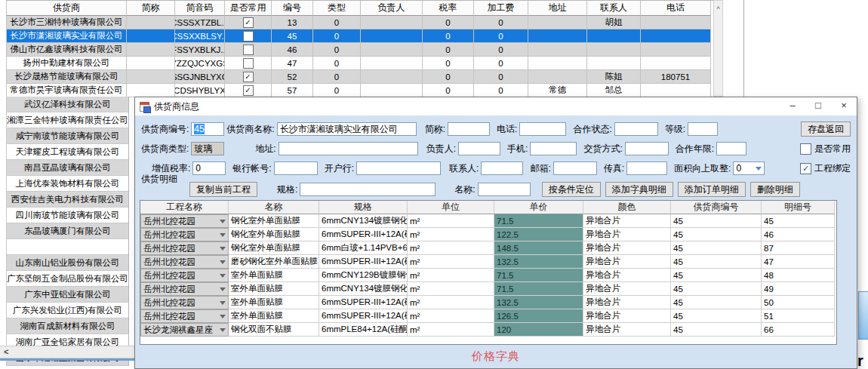 Image resolution: width=868 pixels, height=369 pixels. What do you see at coordinates (296, 168) in the screenshot?
I see `bank-account-field` at bounding box center [296, 168].